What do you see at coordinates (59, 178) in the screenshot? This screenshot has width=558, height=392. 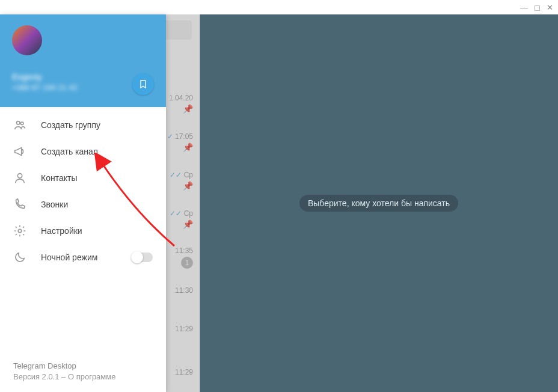 I see `menu-label: Контакты` at bounding box center [59, 178].